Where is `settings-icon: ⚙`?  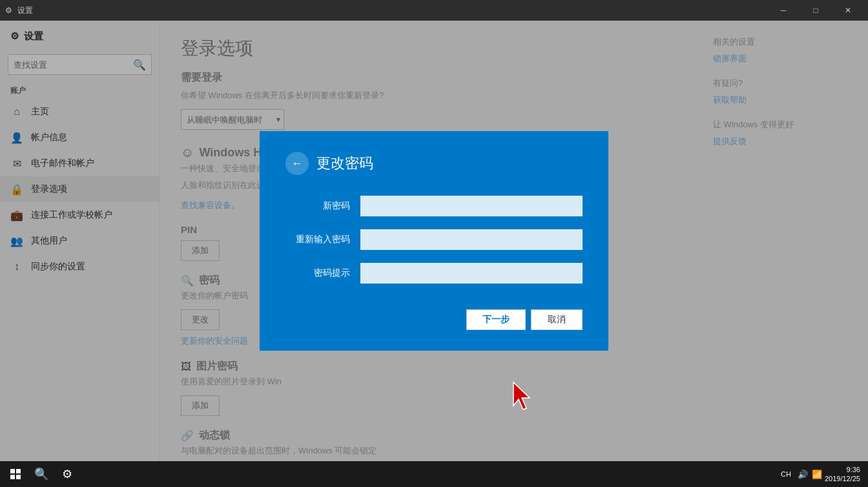 settings-icon: ⚙ is located at coordinates (67, 474).